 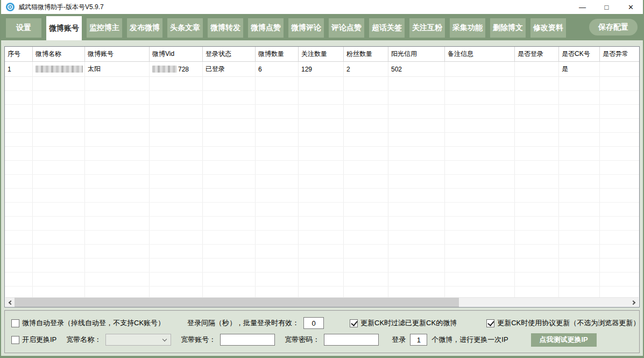 I want to click on column-header-11: 是否CK号, so click(x=579, y=54).